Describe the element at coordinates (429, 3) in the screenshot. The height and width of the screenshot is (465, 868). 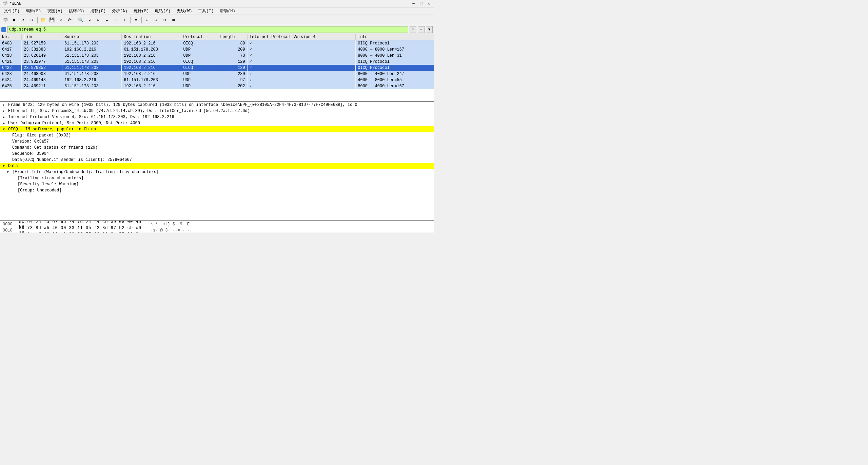
I see `close-button: ✕` at that location.